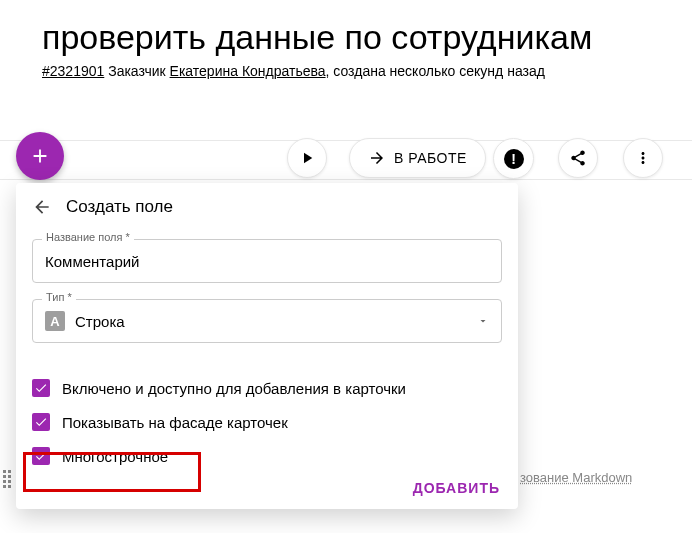  Describe the element at coordinates (267, 456) in the screenshot. I see `checkbox-multiline: Многострочное` at that location.